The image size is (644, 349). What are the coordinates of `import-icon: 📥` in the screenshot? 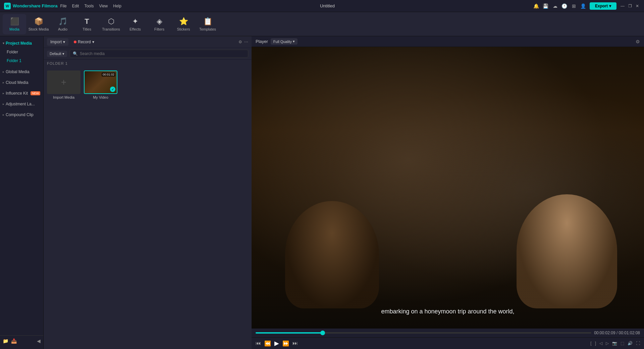 It's located at (14, 341).